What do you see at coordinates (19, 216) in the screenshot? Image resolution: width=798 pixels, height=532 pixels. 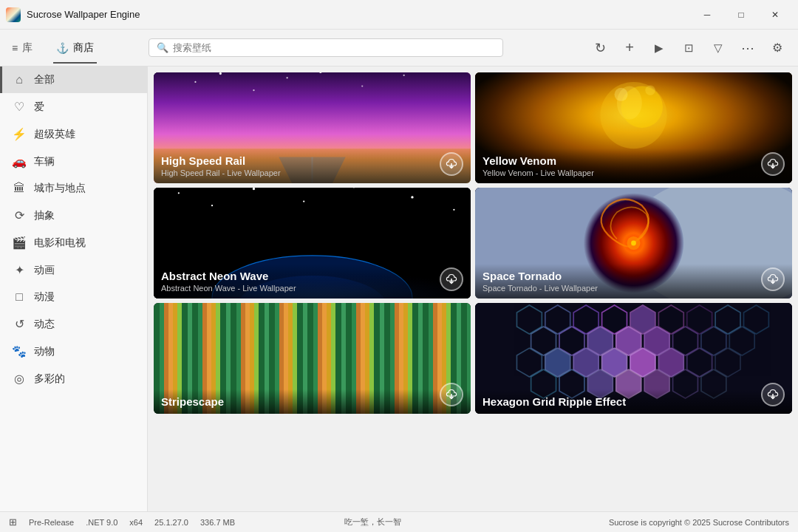 I see `abstract-icon: ⟳` at bounding box center [19, 216].